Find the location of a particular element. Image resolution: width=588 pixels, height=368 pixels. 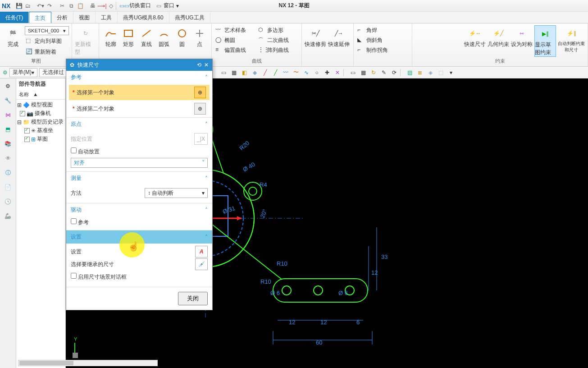

point-button: 点 is located at coordinates (200, 37).